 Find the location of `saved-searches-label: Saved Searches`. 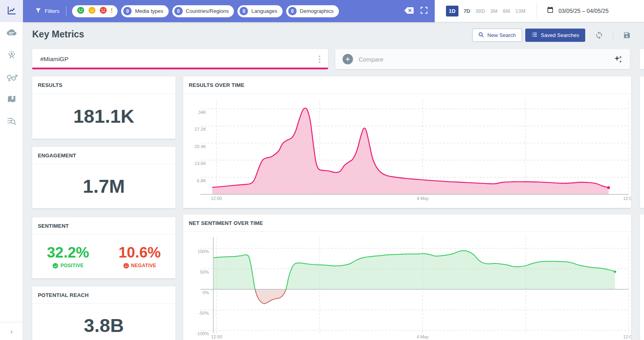

saved-searches-label: Saved Searches is located at coordinates (560, 35).